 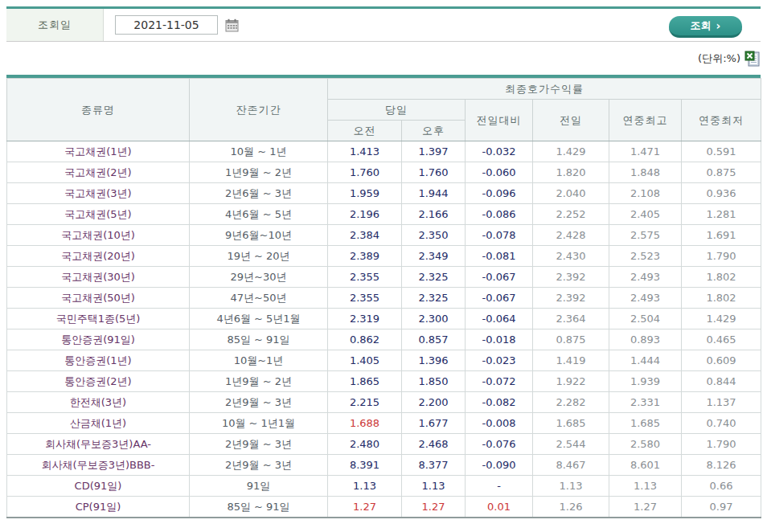 I want to click on cell-high: 2.331, so click(x=646, y=403).